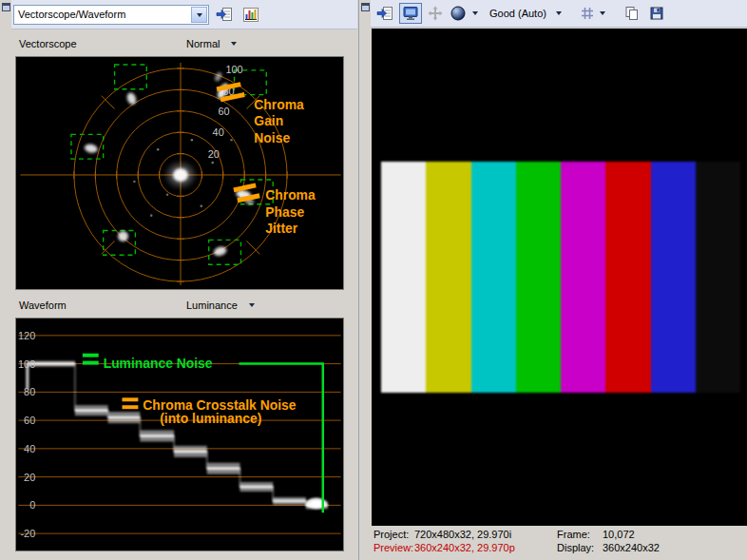  Describe the element at coordinates (177, 435) in the screenshot. I see `waveform-trace` at that location.